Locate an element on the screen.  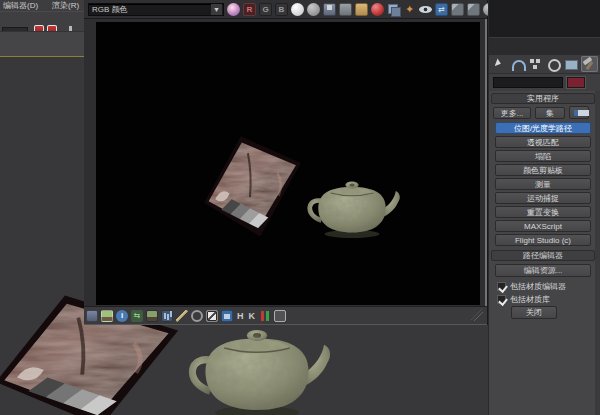
rgb-bars-icon is located at coordinates (265, 316).